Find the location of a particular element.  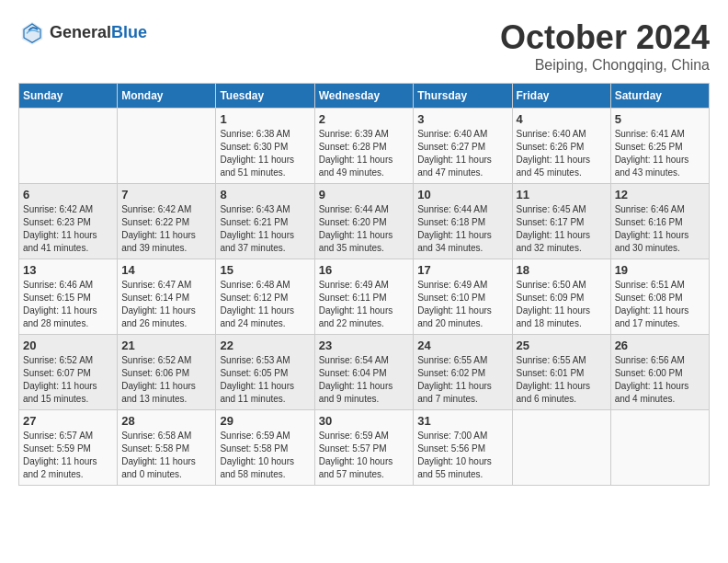

logo-icon is located at coordinates (32, 32).